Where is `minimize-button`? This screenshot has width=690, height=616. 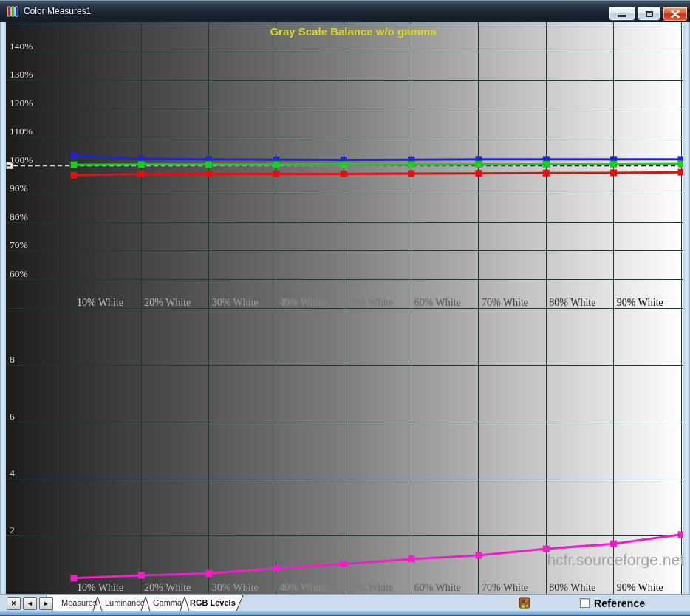
minimize-button is located at coordinates (622, 13).